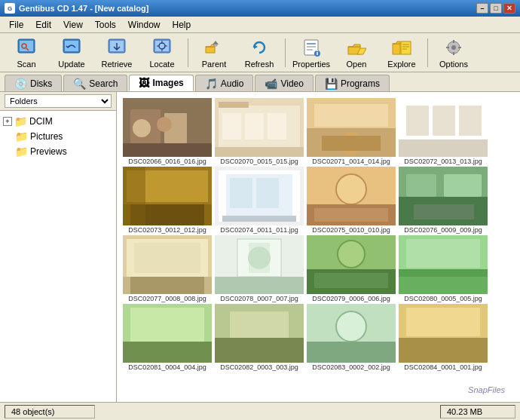 This screenshot has height=420, width=520. I want to click on image-row-3: DSC02077_0008_008.jpg DSC02078_0007_007.…, so click(318, 268).